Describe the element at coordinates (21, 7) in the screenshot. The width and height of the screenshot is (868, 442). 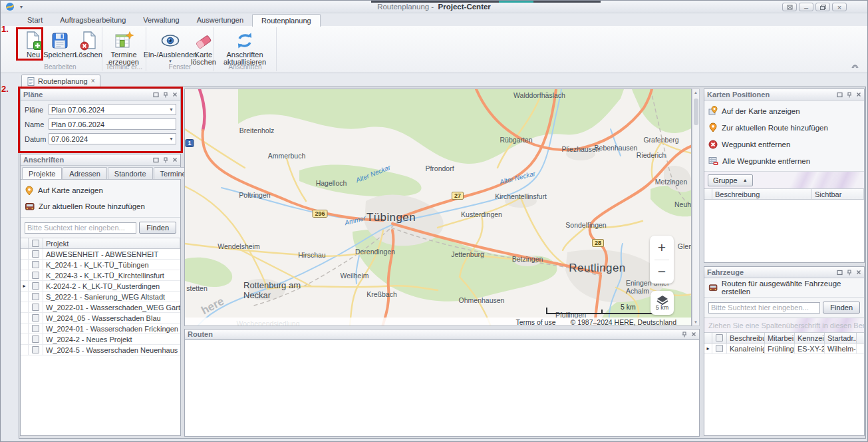
I see `quick-access-caret-icon: ▾` at that location.